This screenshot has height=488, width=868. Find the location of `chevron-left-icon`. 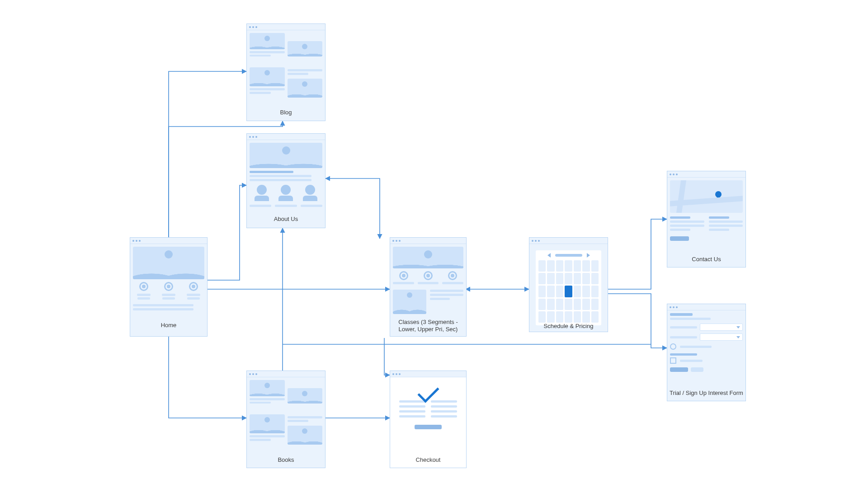

chevron-left-icon is located at coordinates (549, 255).